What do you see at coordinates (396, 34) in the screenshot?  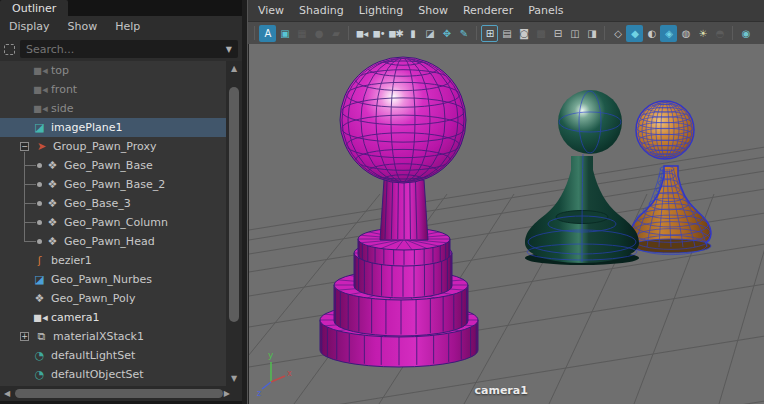 I see `camera-attributes-icon: ◼✱` at bounding box center [396, 34].